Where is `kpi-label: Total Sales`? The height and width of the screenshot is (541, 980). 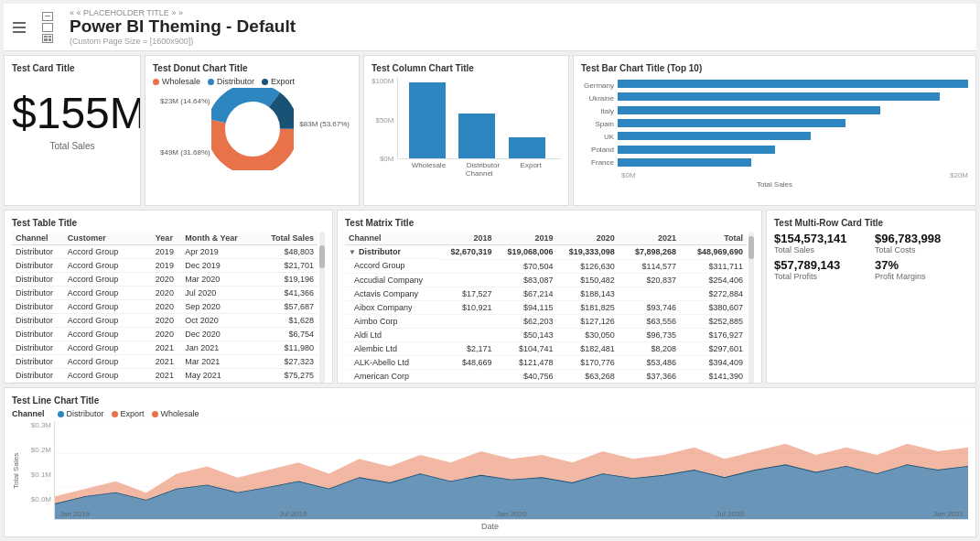
kpi-label: Total Sales is located at coordinates (72, 146).